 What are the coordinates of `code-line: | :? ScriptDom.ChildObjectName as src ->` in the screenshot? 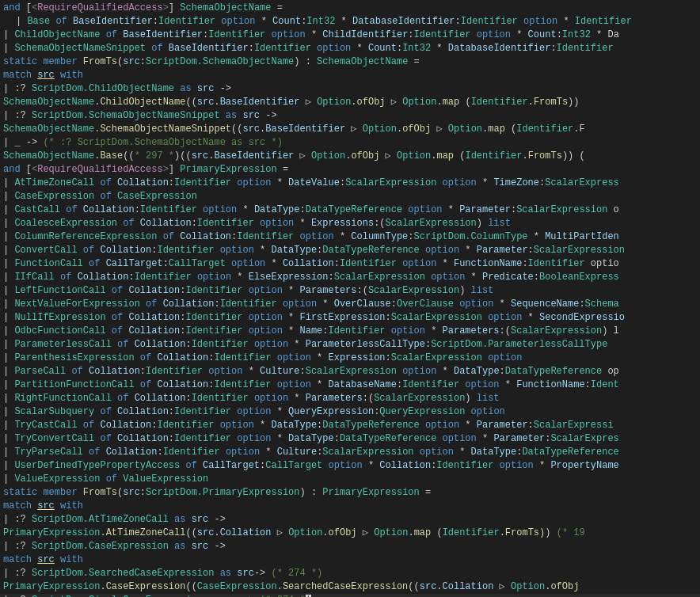 It's located at (350, 89).